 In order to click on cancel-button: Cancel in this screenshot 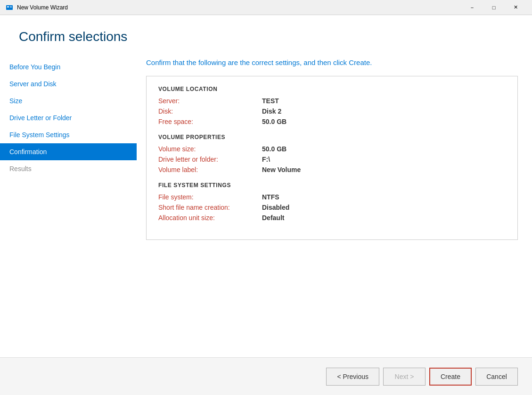, I will do `click(497, 377)`.